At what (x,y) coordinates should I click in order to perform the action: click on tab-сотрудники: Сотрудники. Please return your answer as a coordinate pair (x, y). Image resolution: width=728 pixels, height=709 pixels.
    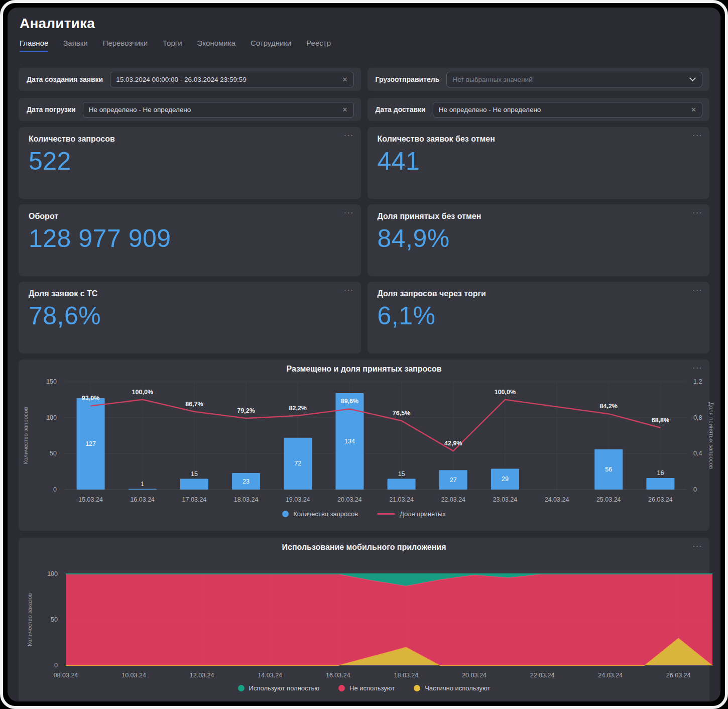
    Looking at the image, I should click on (271, 45).